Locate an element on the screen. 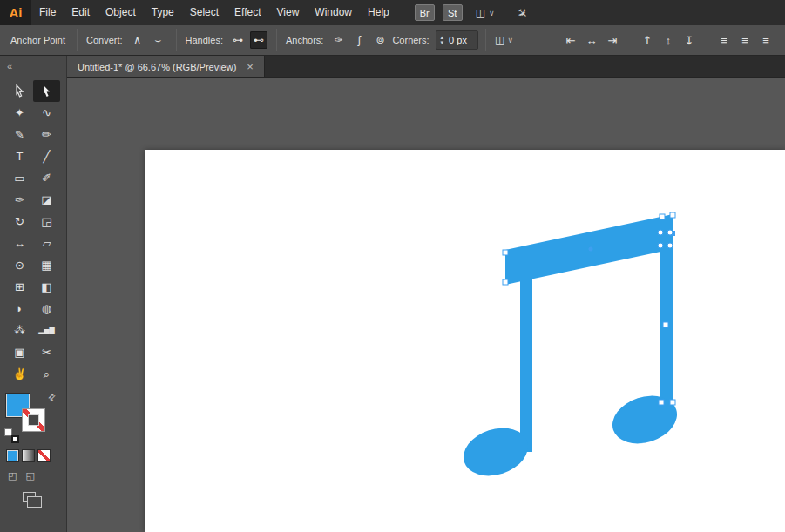 The height and width of the screenshot is (532, 785). free-transform-tool: ▱ is located at coordinates (47, 244).